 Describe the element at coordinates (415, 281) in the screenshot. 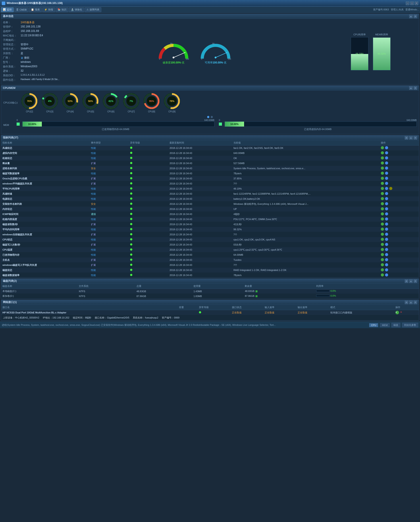

I see `disk-settings-button: ⚙` at that location.